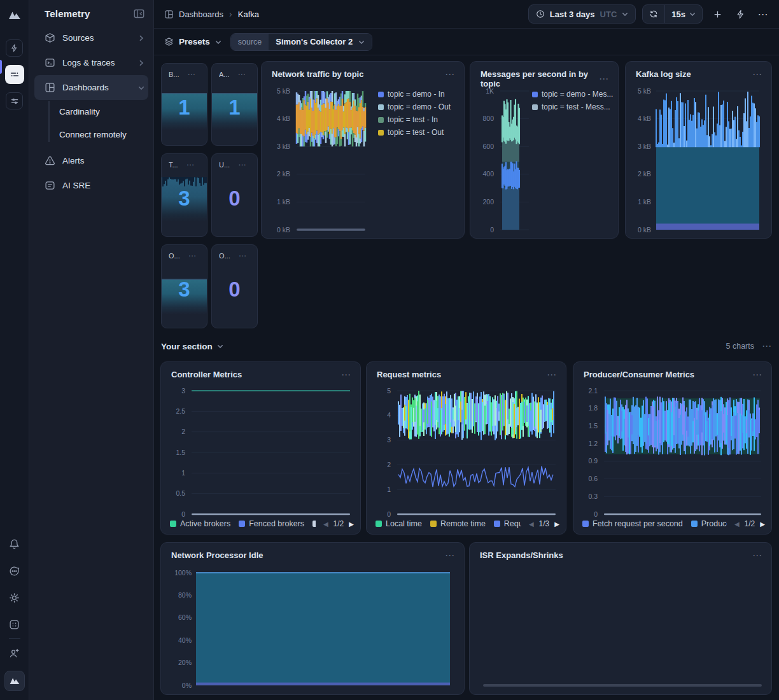 The height and width of the screenshot is (700, 779). Describe the element at coordinates (638, 524) in the screenshot. I see `legend-label: Fetch request per second` at that location.